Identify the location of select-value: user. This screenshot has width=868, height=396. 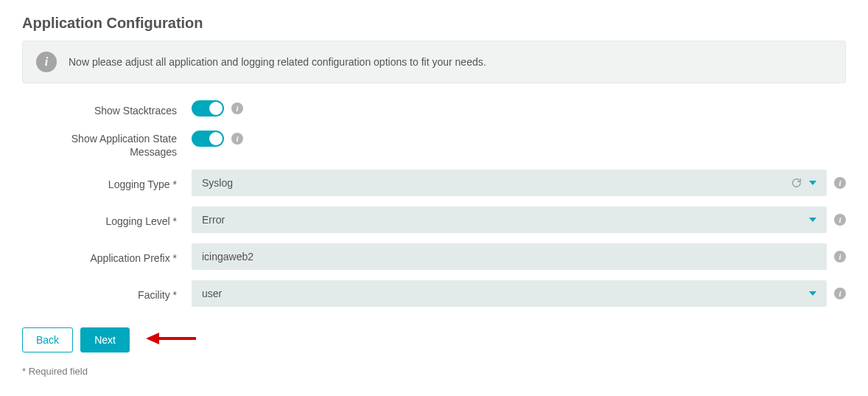
(212, 293).